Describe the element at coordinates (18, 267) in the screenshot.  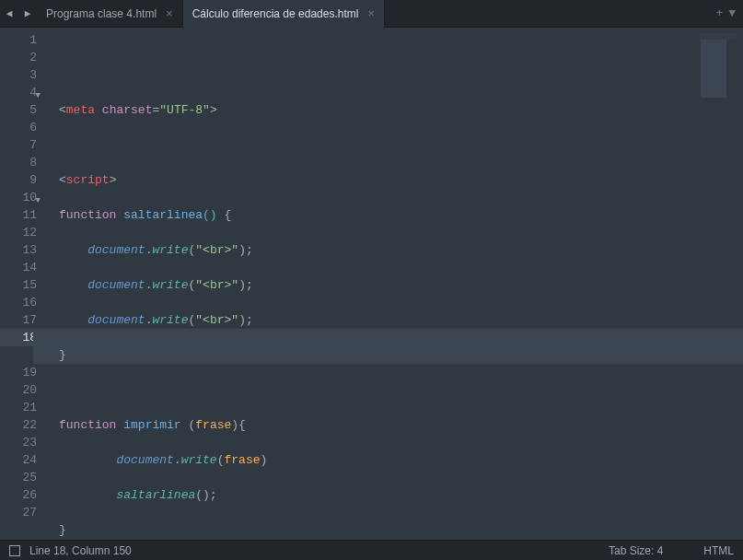
I see `line-number: 14` at that location.